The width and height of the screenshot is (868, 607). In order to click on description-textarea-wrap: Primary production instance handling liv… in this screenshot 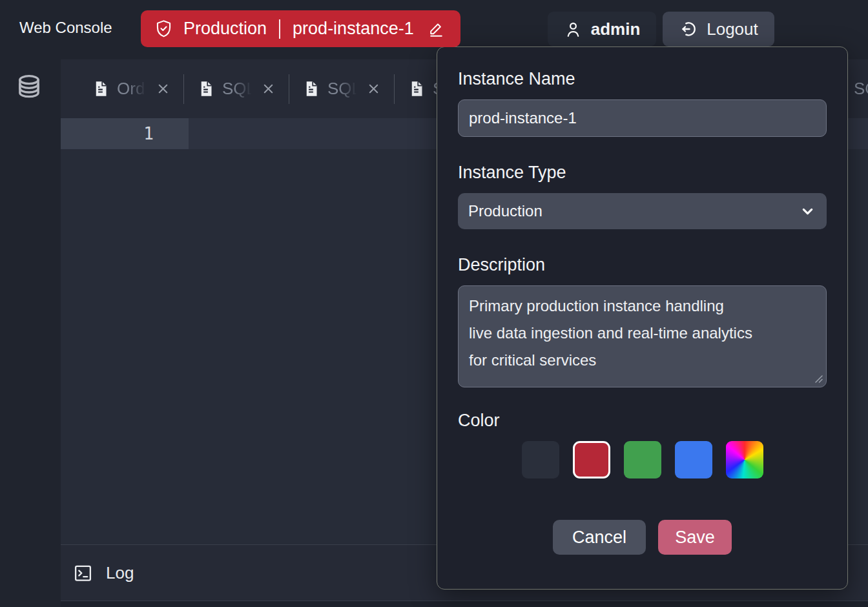, I will do `click(642, 336)`.